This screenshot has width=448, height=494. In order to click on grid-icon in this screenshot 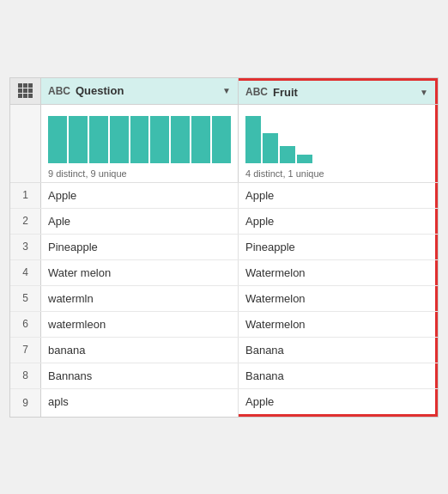, I will do `click(26, 91)`.